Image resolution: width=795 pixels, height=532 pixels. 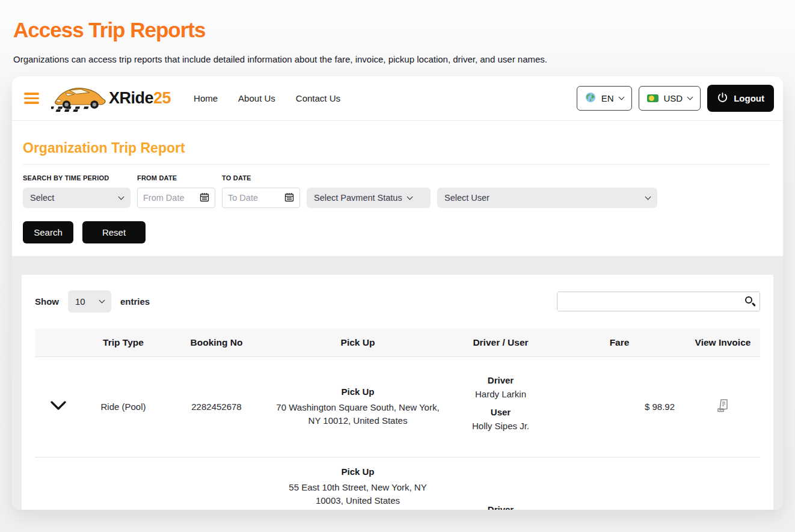 I want to click on filter-bar: SEARCH BY TIME PERIOD Select FROM DATE, so click(x=396, y=191).